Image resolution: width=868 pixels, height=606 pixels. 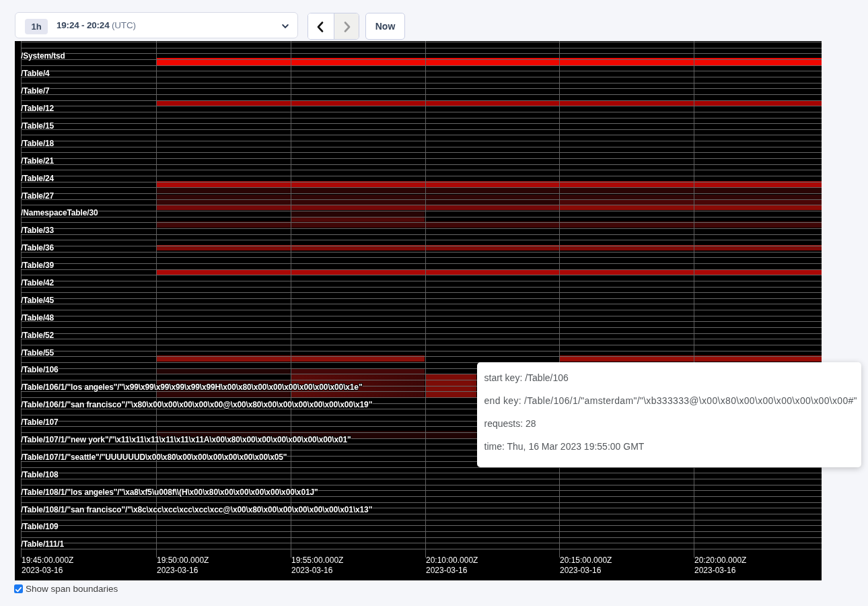 What do you see at coordinates (38, 108) in the screenshot?
I see `svg-text: /Table/12` at bounding box center [38, 108].